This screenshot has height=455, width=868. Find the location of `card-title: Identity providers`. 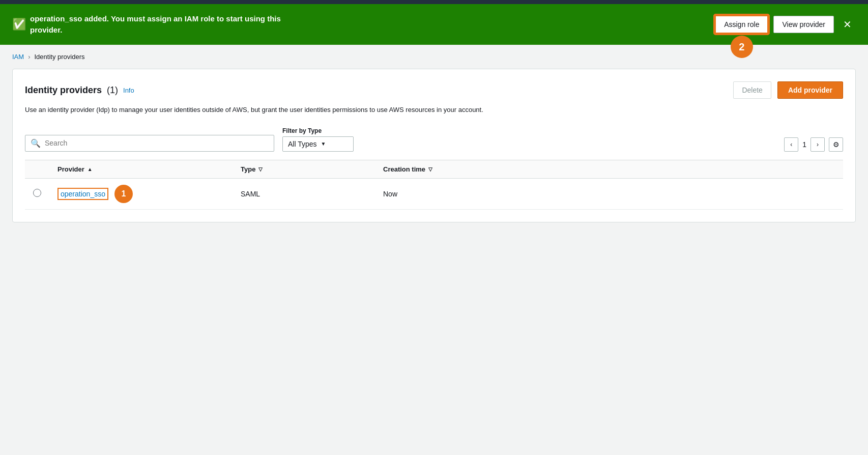

card-title: Identity providers is located at coordinates (63, 91).